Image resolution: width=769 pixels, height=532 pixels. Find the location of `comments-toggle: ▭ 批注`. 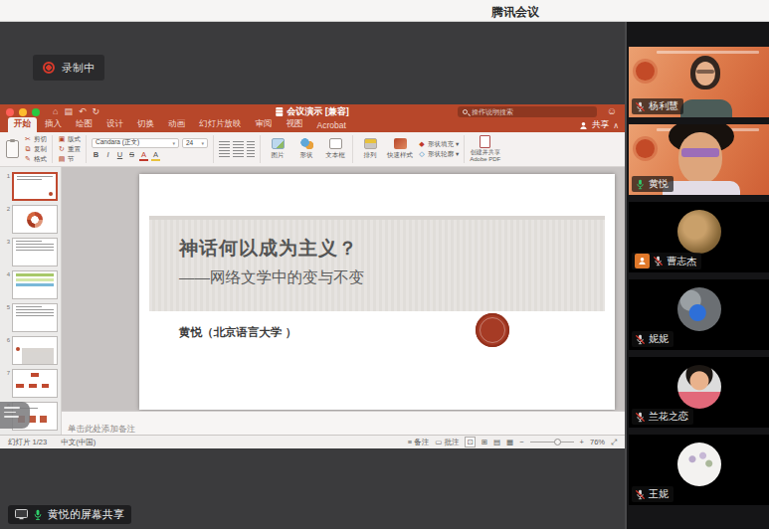

comments-toggle: ▭ 批注 is located at coordinates (447, 443).